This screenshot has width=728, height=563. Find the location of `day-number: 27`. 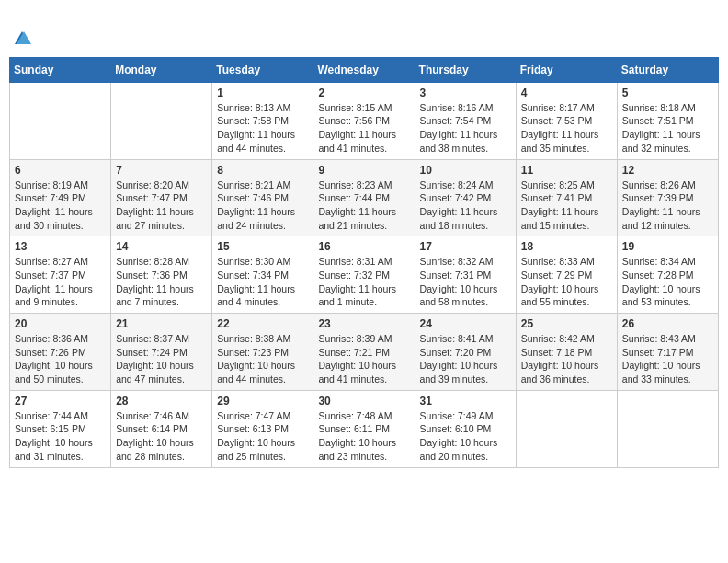

day-number: 27 is located at coordinates (61, 401).